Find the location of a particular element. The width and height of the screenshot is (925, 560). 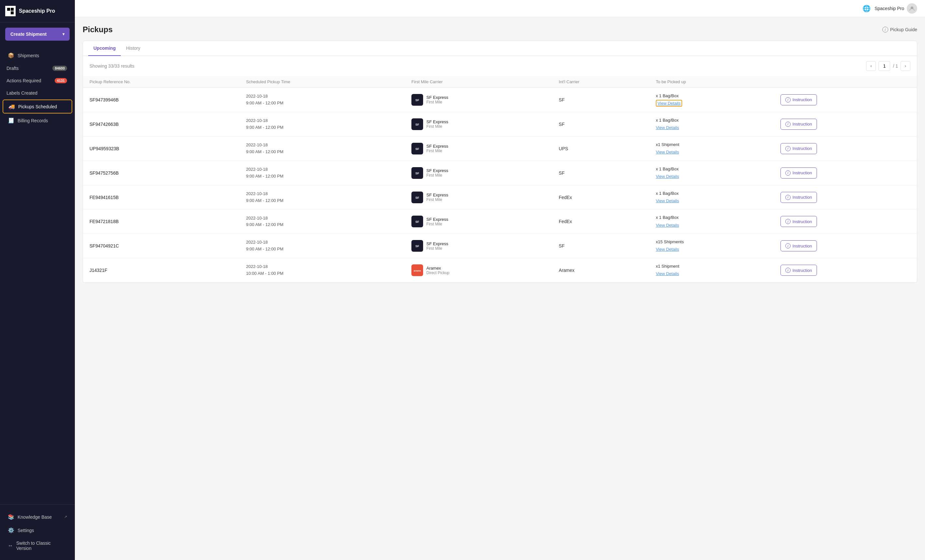

ref-number: SF94739946B is located at coordinates (104, 100).